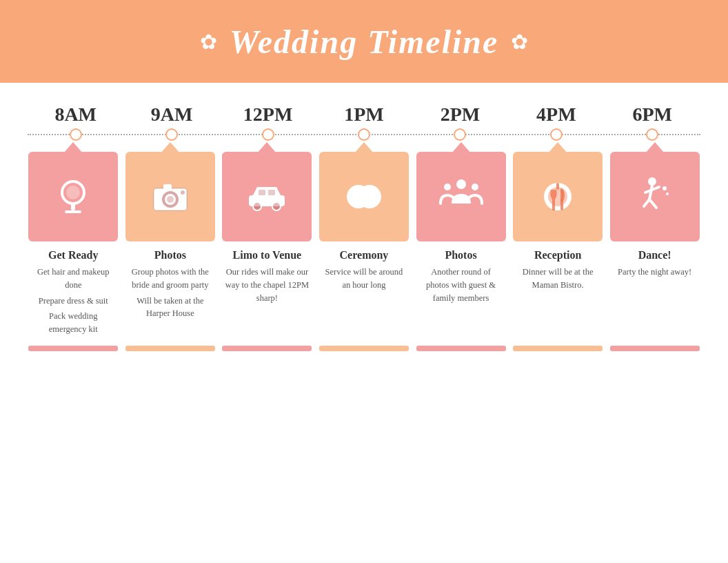 The image size is (728, 563). I want to click on card-desc-reception: Dinner will be at the Maman Bistro., so click(558, 280).